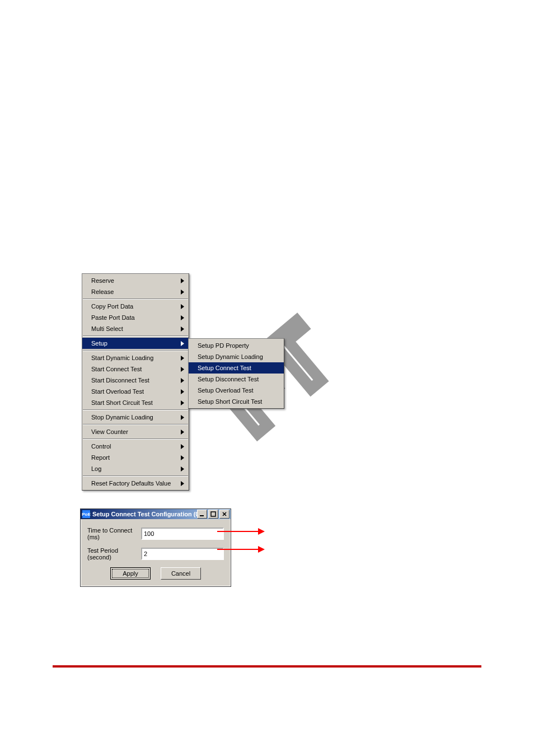 This screenshot has height=756, width=534. I want to click on menu-item-label: Stop Dynamic Loading, so click(122, 417).